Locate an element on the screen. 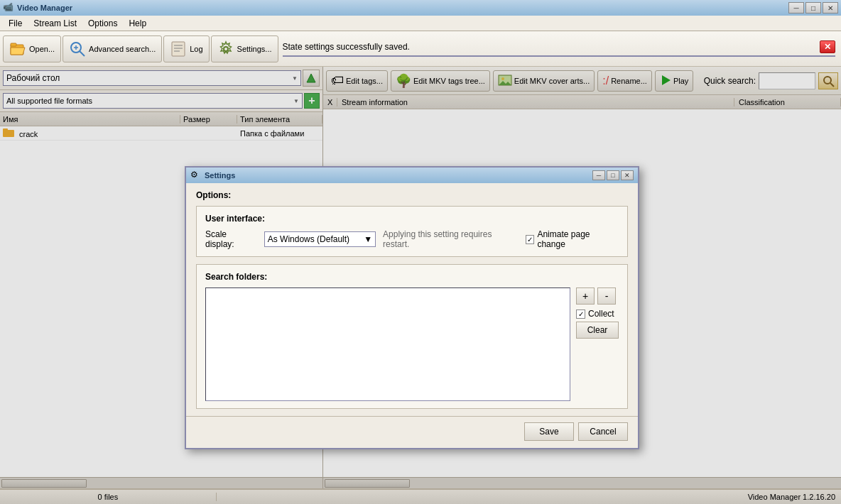 The image size is (841, 504). folders-buttons: + - Collect Clear is located at coordinates (597, 344).